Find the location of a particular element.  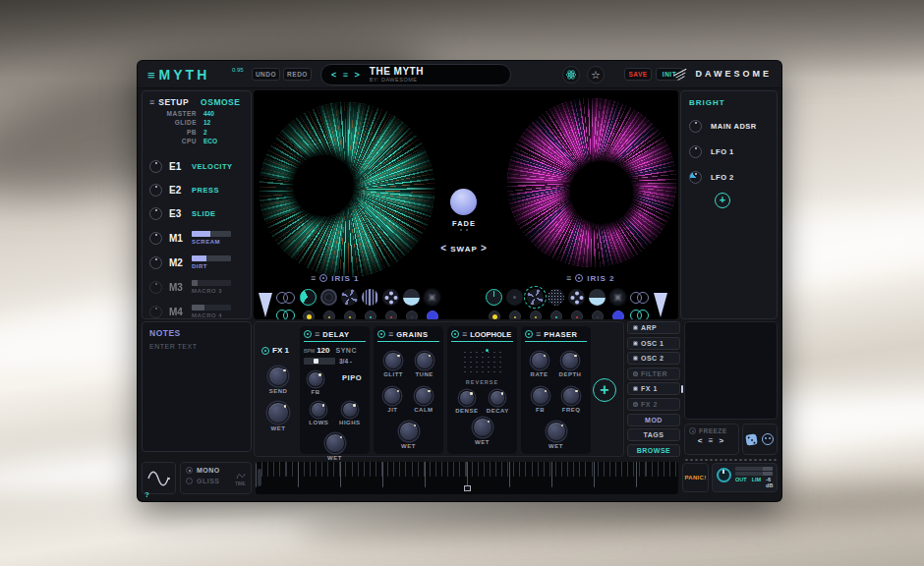

m1-knob is located at coordinates (155, 238).